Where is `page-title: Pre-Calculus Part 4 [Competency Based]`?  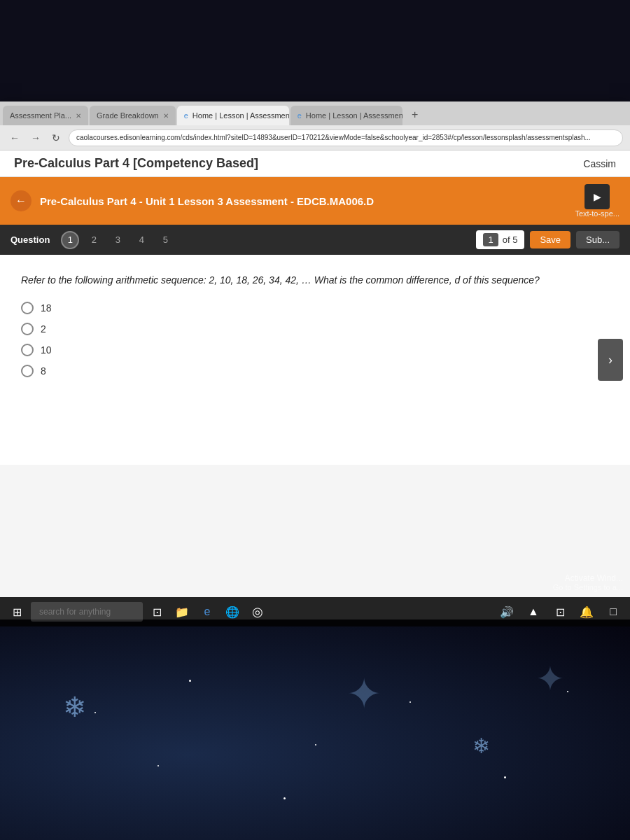
page-title: Pre-Calculus Part 4 [Competency Based] is located at coordinates (136, 164).